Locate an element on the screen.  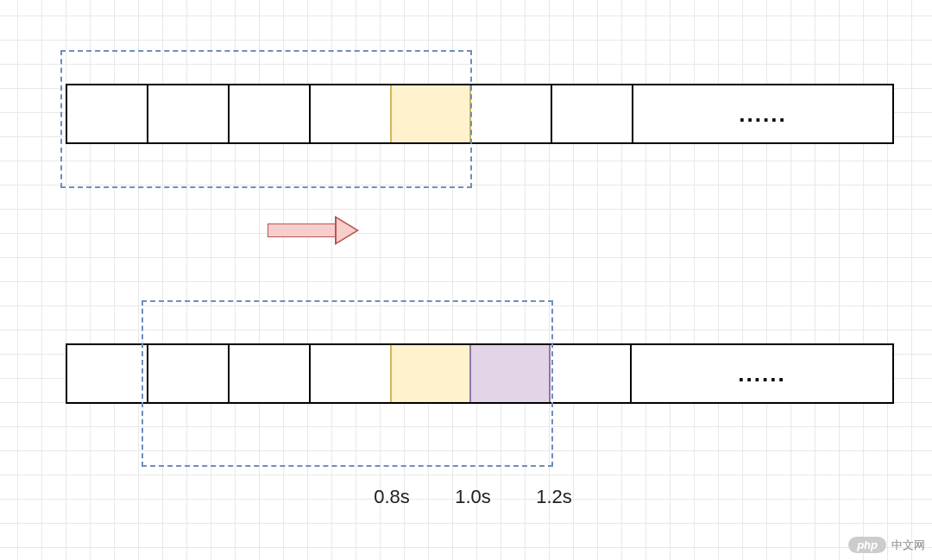
timeline-bottom: ...... is located at coordinates (480, 374).